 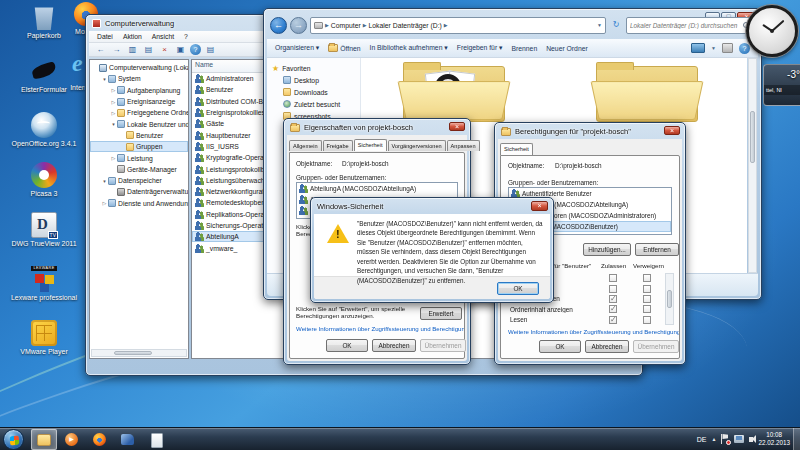 I want to click on sidebar-item: Desktop, so click(x=316, y=80).